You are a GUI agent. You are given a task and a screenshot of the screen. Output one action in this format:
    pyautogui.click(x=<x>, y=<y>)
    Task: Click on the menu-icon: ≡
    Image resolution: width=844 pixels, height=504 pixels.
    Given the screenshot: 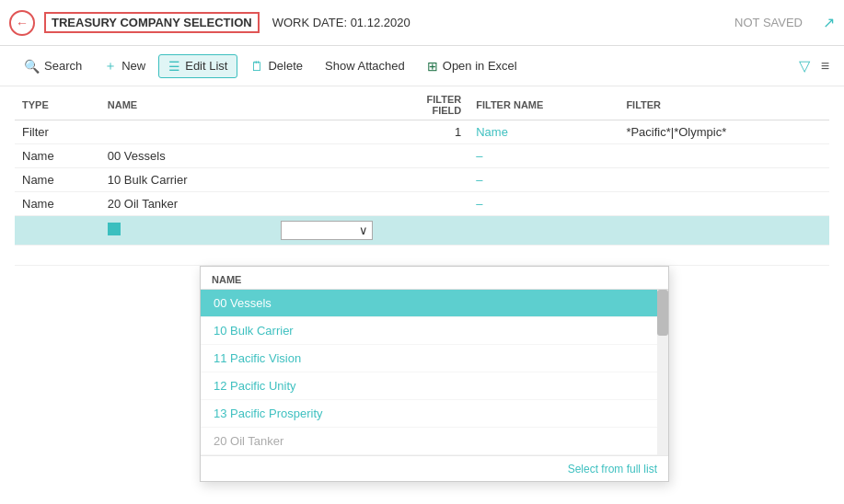 What is the action you would take?
    pyautogui.click(x=825, y=66)
    